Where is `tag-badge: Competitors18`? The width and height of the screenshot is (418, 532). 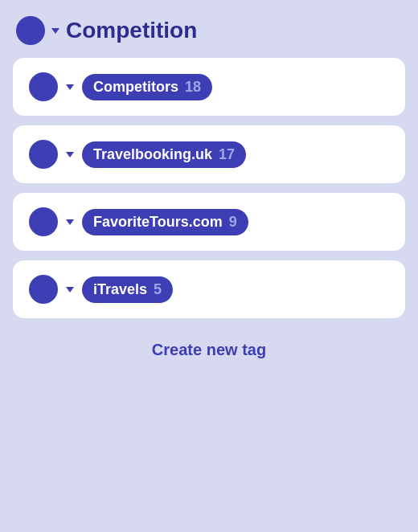 tag-badge: Competitors18 is located at coordinates (147, 87).